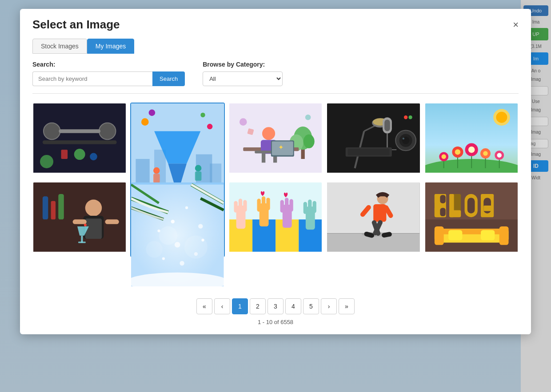 The width and height of the screenshot is (551, 392). I want to click on page-last-button: », so click(347, 306).